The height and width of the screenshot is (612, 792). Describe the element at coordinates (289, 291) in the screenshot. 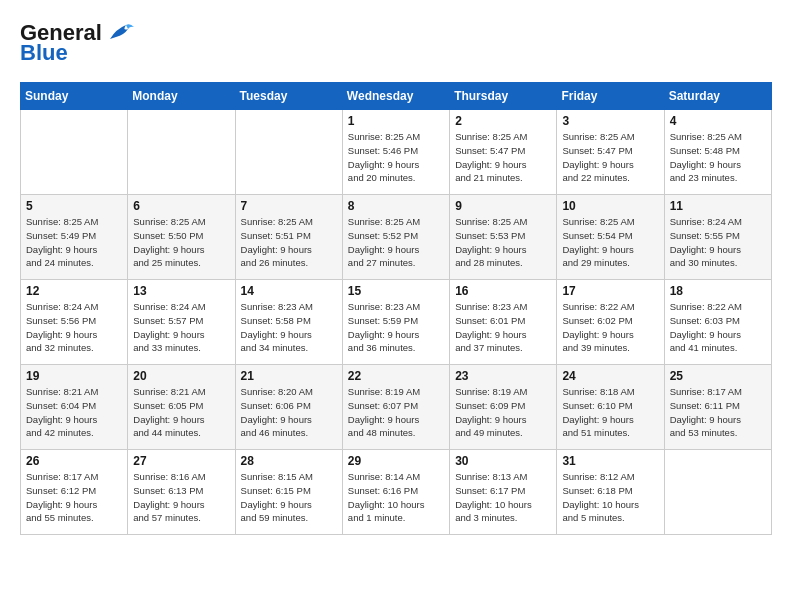

I see `day-number: 14` at that location.